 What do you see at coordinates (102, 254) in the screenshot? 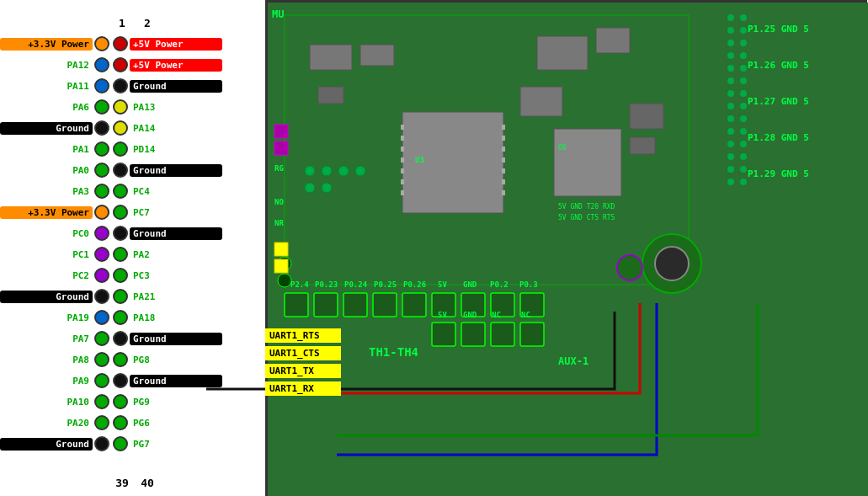
I see `pin-11-left-circle` at bounding box center [102, 254].